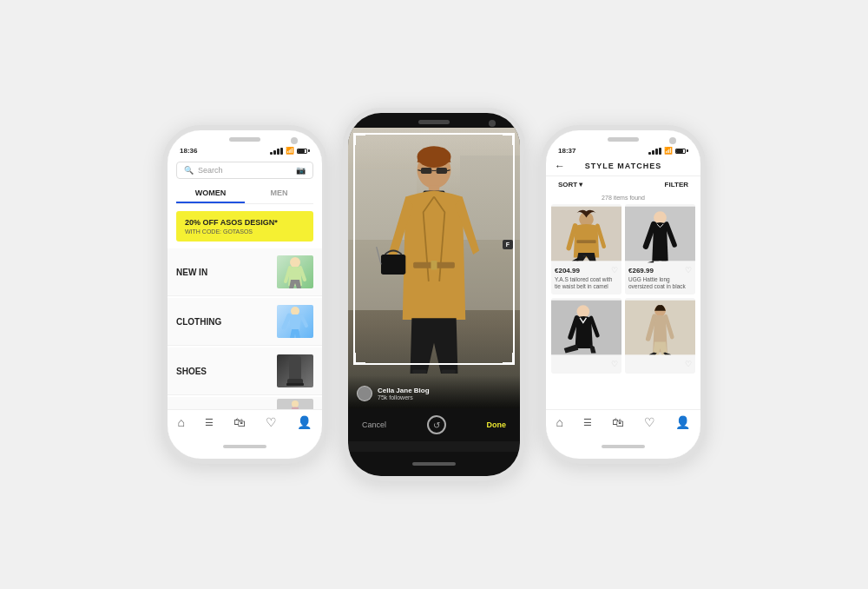 Image resolution: width=868 pixels, height=589 pixels. What do you see at coordinates (492, 123) in the screenshot?
I see `phone-2-dot` at bounding box center [492, 123].